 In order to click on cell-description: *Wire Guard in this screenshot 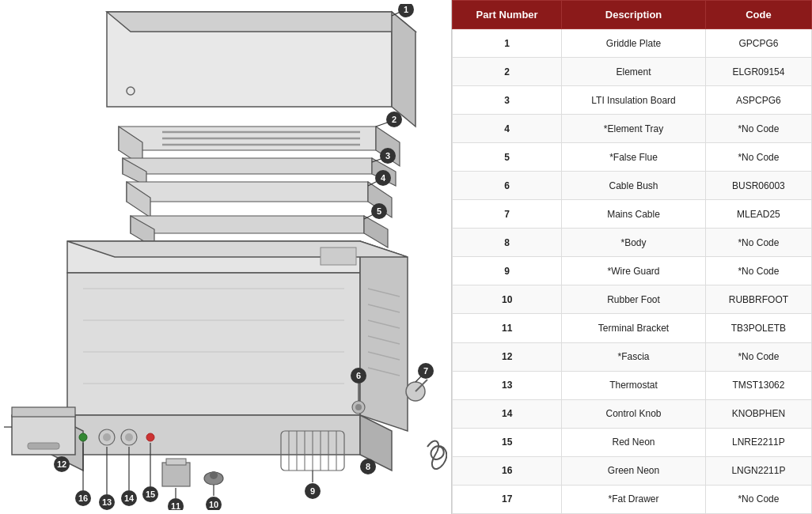, I will do `click(634, 271)`.